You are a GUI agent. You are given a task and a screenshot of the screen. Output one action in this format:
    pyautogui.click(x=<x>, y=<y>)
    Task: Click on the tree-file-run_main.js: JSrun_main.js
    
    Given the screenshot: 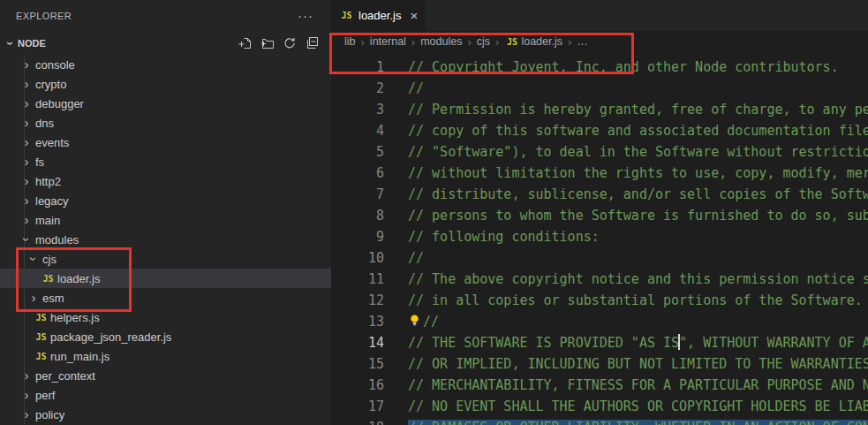 What is the action you would take?
    pyautogui.click(x=166, y=356)
    